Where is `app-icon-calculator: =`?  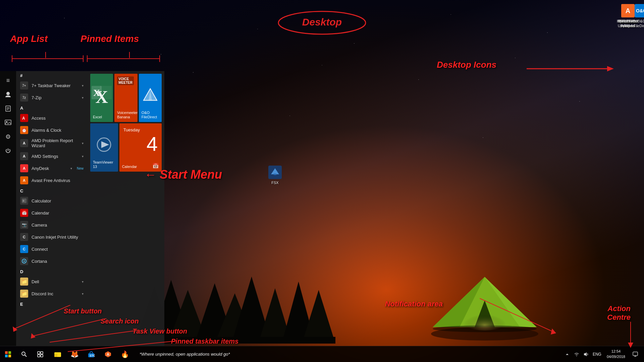
app-icon-calculator: = is located at coordinates (24, 201).